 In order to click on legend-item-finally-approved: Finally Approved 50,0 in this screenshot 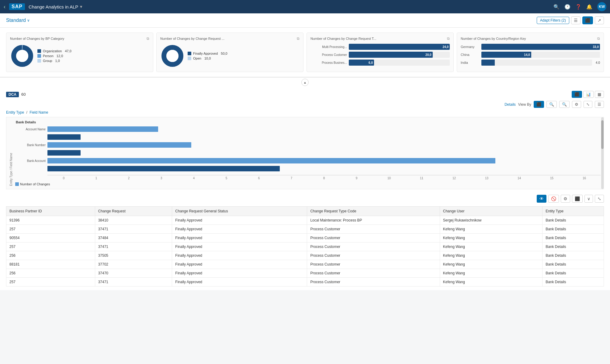, I will do `click(207, 53)`.